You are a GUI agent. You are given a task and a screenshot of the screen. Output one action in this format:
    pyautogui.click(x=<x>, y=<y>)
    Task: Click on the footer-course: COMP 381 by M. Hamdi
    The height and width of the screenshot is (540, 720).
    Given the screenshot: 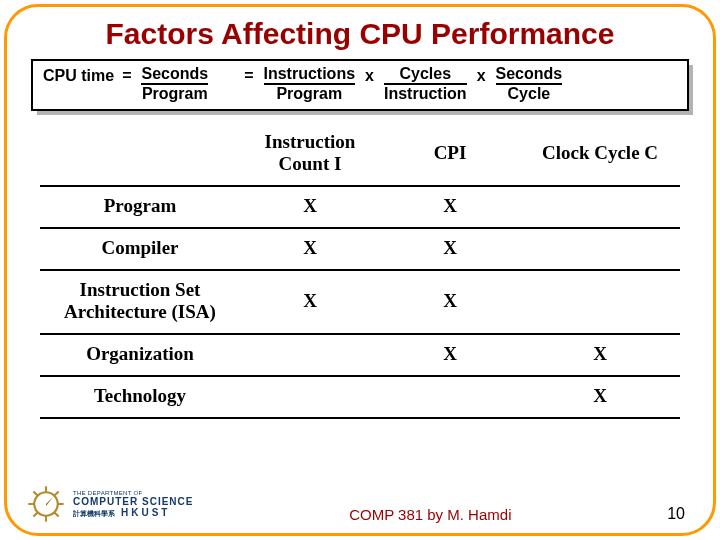 What is the action you would take?
    pyautogui.click(x=430, y=516)
    